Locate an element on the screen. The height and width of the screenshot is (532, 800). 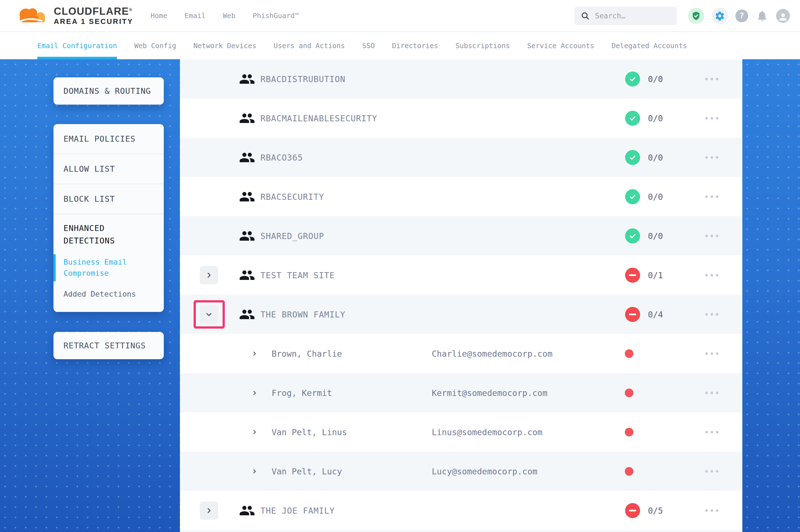
table-row: RBACDISTRUBUTION 0/0 is located at coordinates (461, 79).